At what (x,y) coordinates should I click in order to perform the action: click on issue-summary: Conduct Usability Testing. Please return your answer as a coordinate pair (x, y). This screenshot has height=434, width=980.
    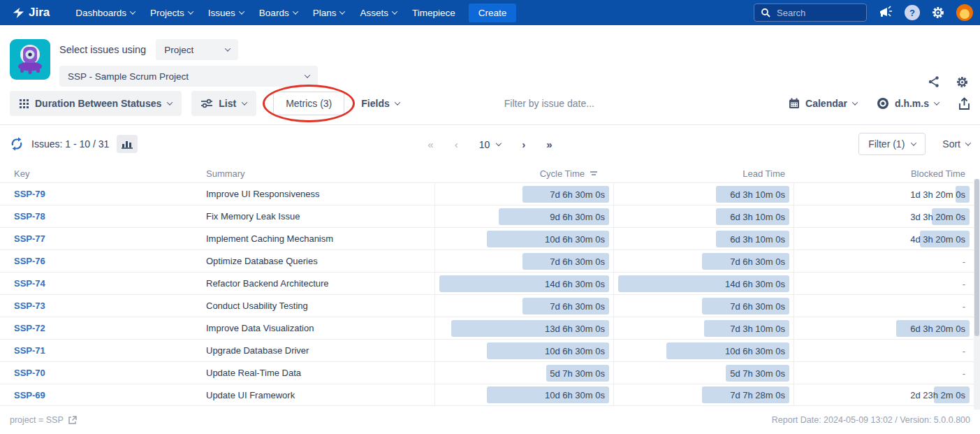
    Looking at the image, I should click on (317, 306).